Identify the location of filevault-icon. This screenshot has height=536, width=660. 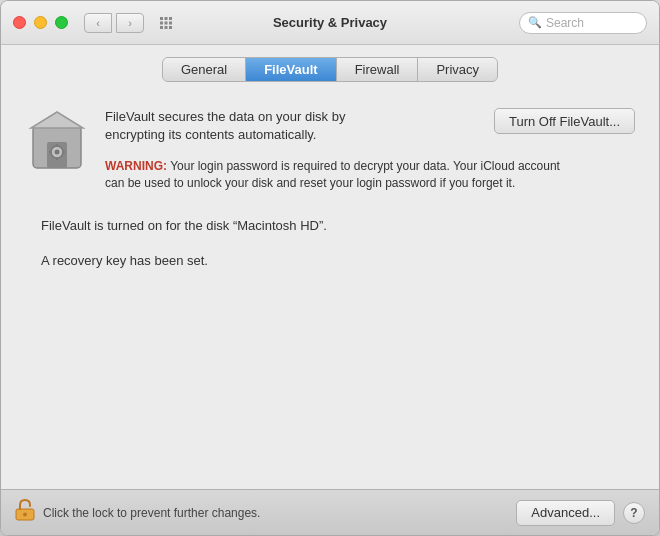
(57, 140).